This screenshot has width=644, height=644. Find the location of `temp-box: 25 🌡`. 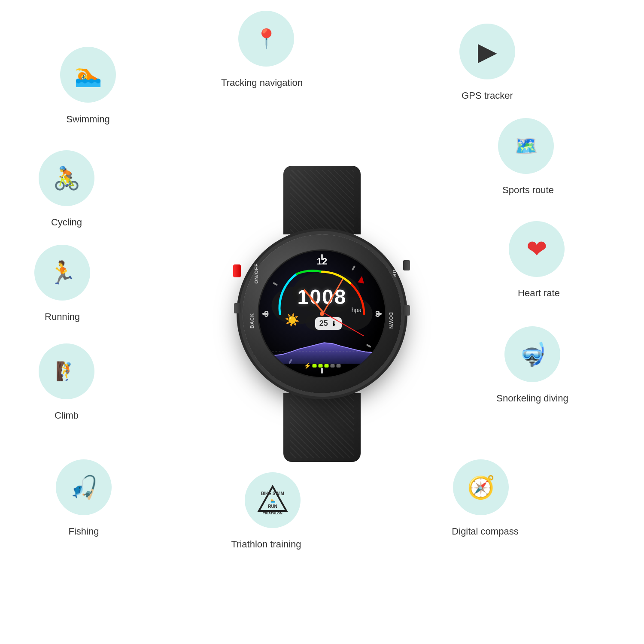

temp-box: 25 🌡 is located at coordinates (328, 324).